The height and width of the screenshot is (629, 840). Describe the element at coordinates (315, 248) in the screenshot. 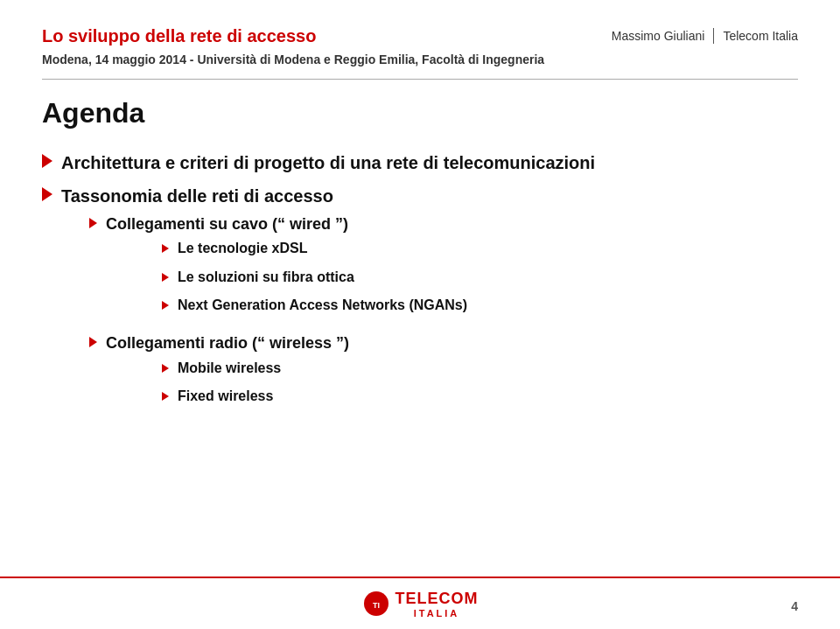

I see `list-item: Le tecnologie xDSL` at that location.